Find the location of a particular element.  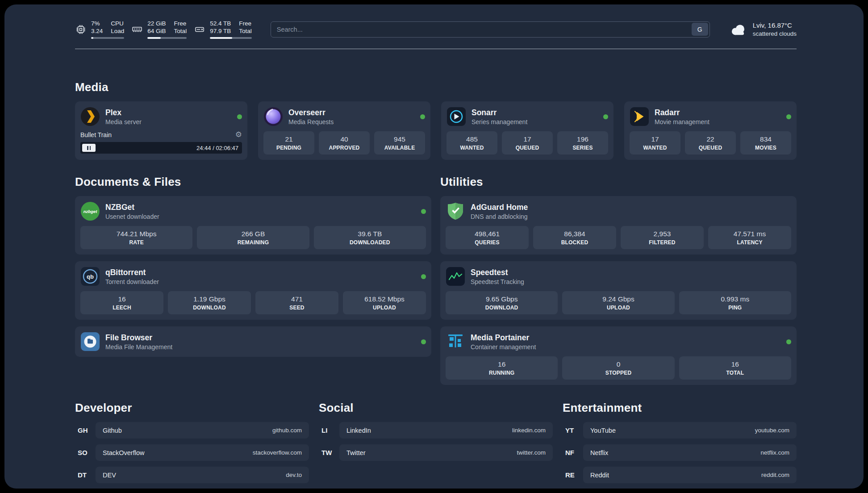

header-divider is located at coordinates (436, 49).